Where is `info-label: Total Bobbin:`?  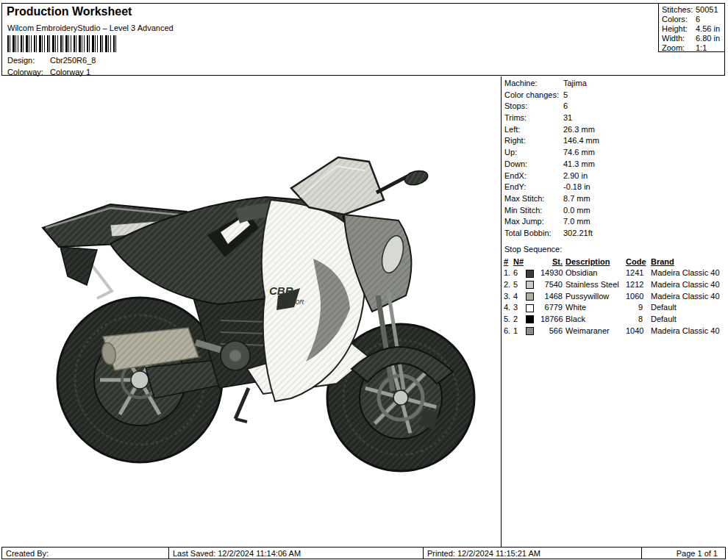 info-label: Total Bobbin: is located at coordinates (528, 234).